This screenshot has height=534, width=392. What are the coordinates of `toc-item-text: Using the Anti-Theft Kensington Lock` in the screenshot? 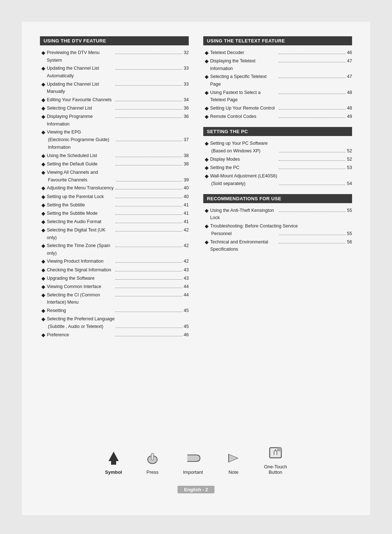 It's located at (244, 214).